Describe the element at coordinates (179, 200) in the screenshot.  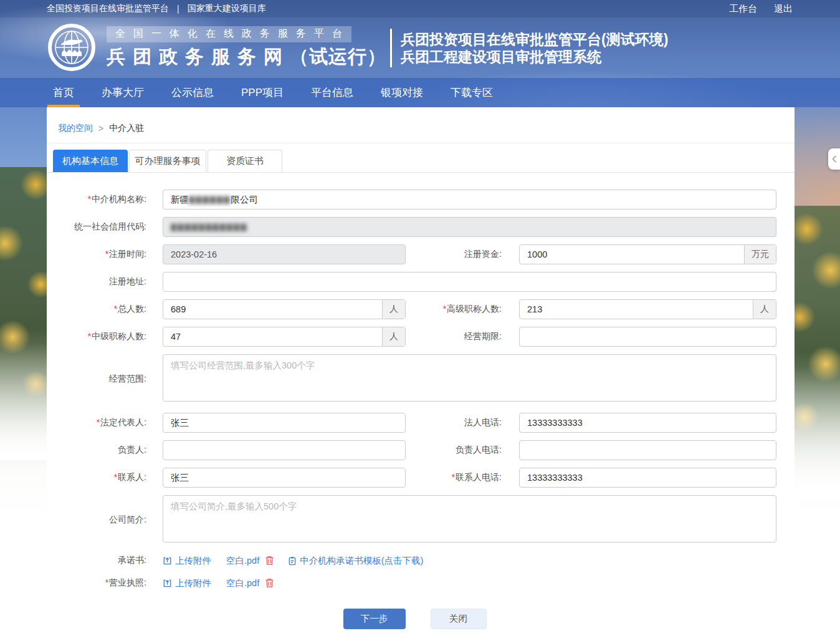
I see `org-name-prefix: 新疆` at that location.